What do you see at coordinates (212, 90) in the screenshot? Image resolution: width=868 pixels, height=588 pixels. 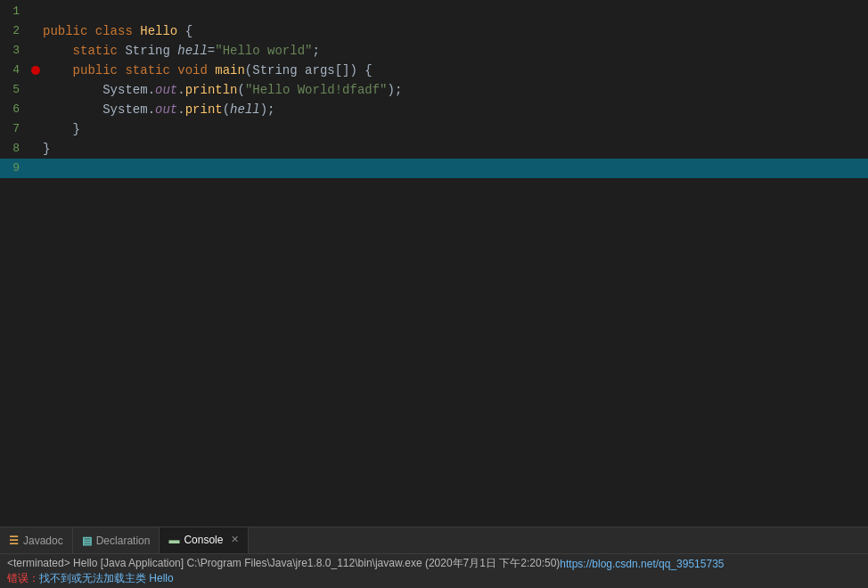 I see `token: println` at bounding box center [212, 90].